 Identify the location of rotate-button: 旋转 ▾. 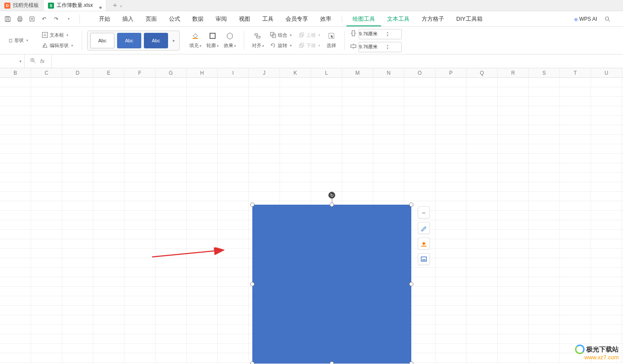
(281, 46).